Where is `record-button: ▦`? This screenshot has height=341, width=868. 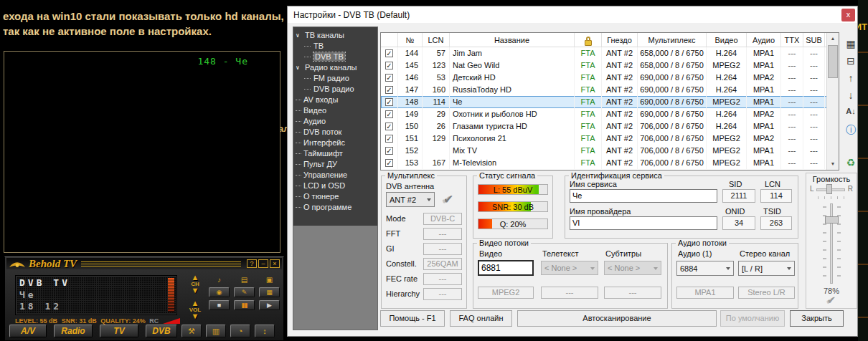 record-button: ▦ is located at coordinates (270, 292).